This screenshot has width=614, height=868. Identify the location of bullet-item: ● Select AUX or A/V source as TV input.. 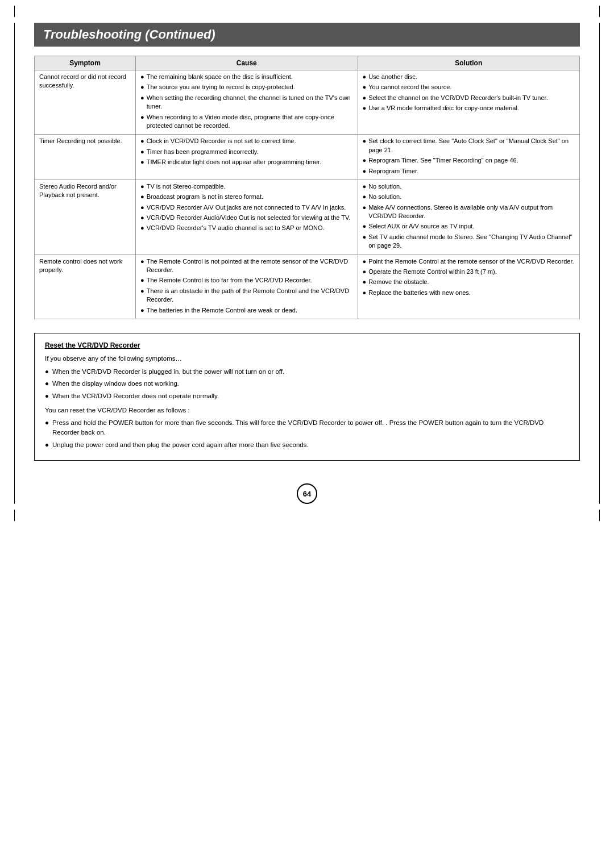
(469, 226).